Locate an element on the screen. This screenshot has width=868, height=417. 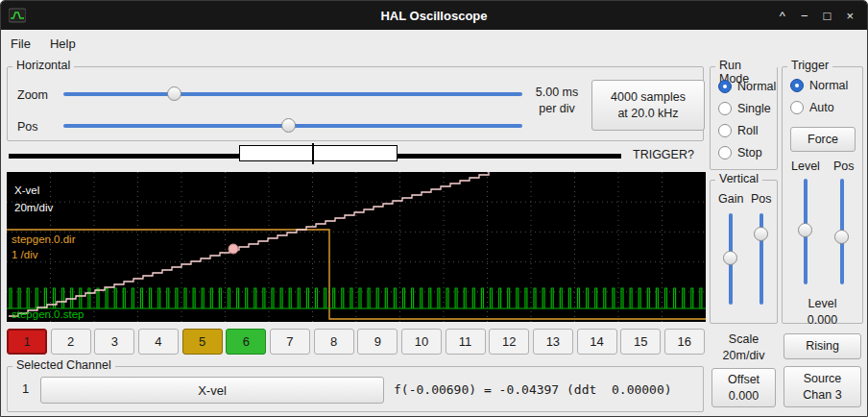
offset-value: 0.000 is located at coordinates (743, 396).